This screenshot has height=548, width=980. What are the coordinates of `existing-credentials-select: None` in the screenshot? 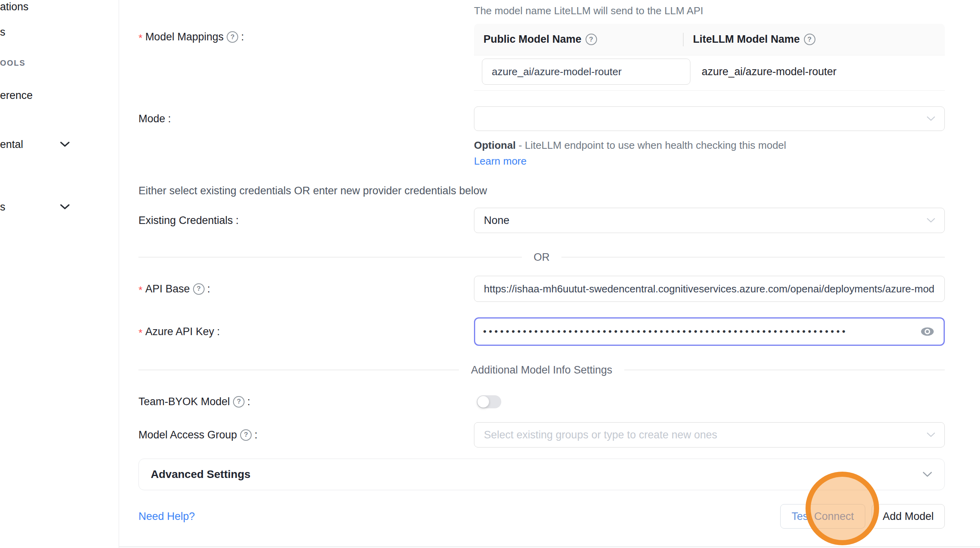 It's located at (709, 220).